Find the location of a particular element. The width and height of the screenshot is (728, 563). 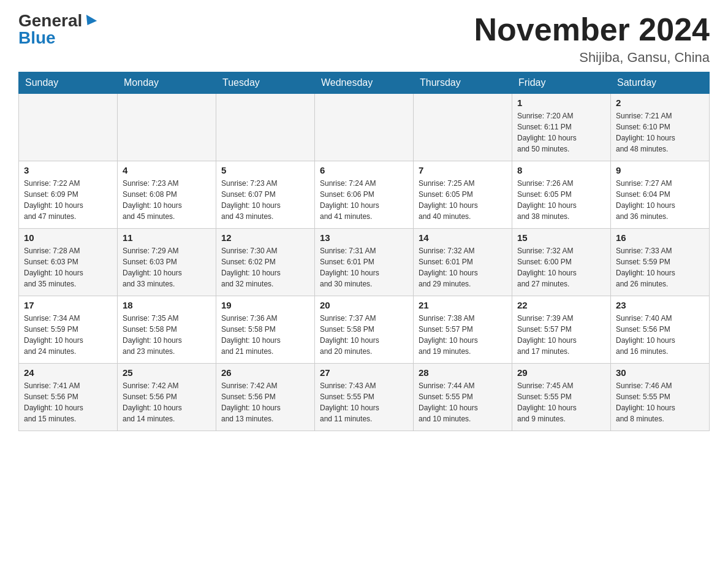

day-number: 24 is located at coordinates (68, 373).